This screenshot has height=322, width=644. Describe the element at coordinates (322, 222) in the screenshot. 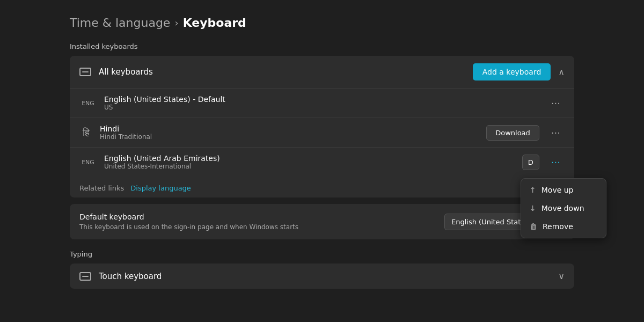

I see `default-keyboard-card: Default keyboard This keyboard is used o…` at that location.